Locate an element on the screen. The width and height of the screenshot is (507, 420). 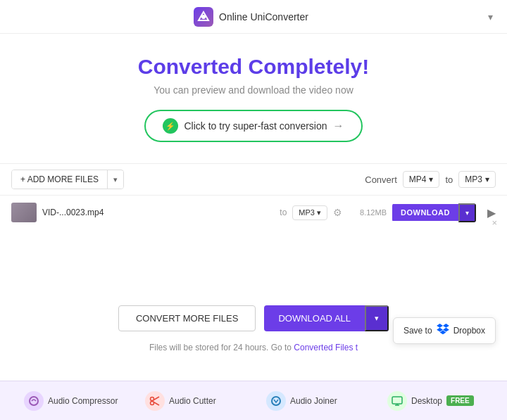
save-to-dropbox: Save to Dropbox is located at coordinates (444, 331).